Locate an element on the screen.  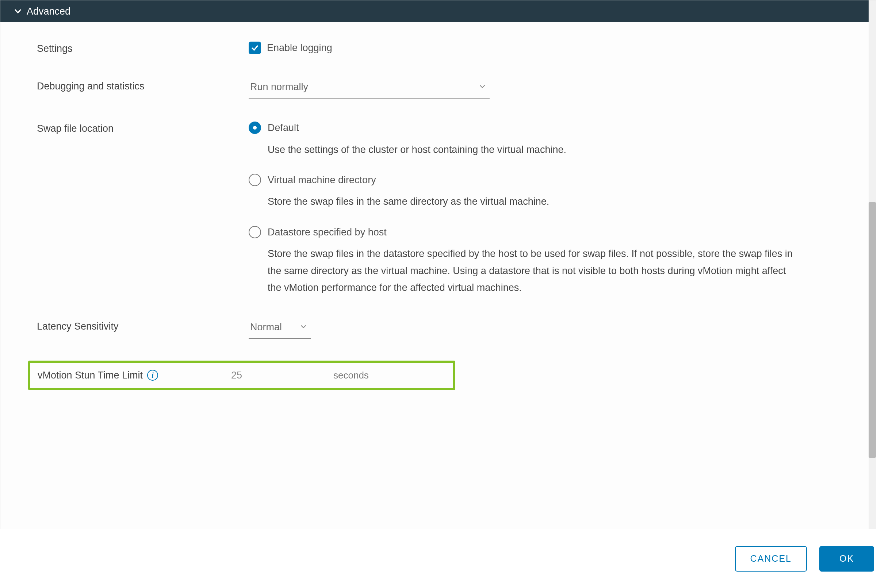
debugging-selected-value: Run normally is located at coordinates (279, 87).